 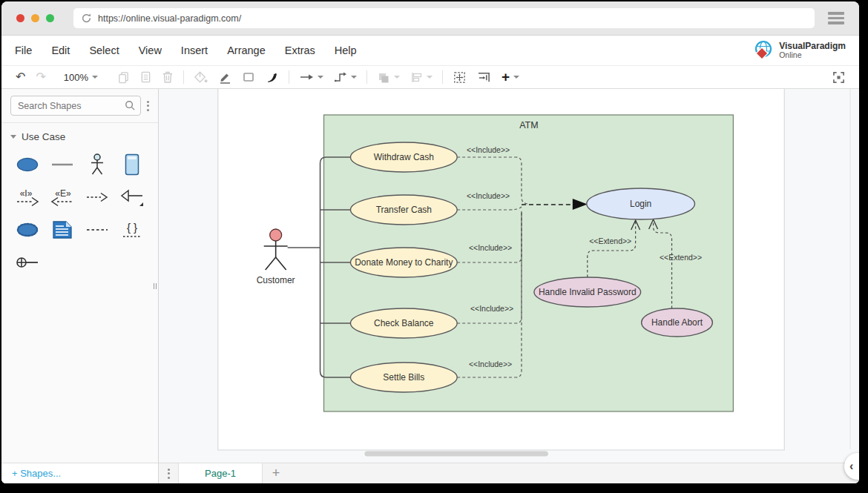 I want to click on zoom-value: 100%, so click(x=76, y=77).